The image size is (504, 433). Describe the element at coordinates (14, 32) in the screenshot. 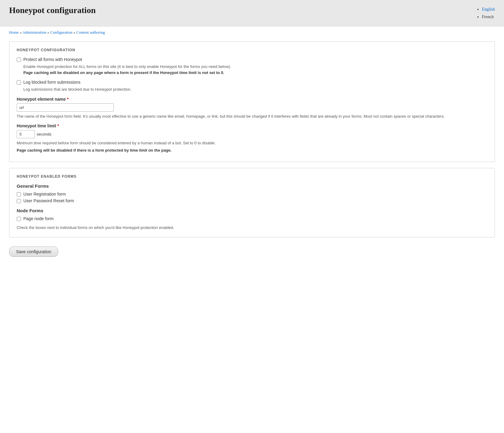

I see `breadcrumb-home: Home` at that location.